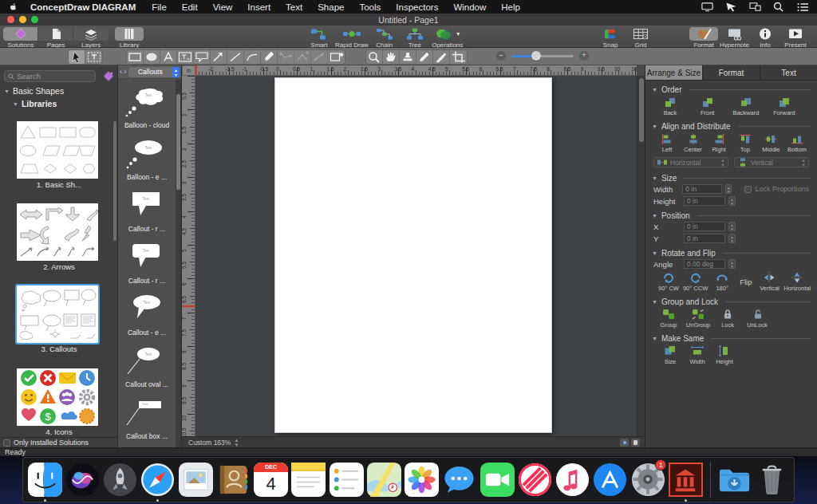 The height and width of the screenshot is (504, 817). I want to click on menu-list-icon, so click(803, 6).